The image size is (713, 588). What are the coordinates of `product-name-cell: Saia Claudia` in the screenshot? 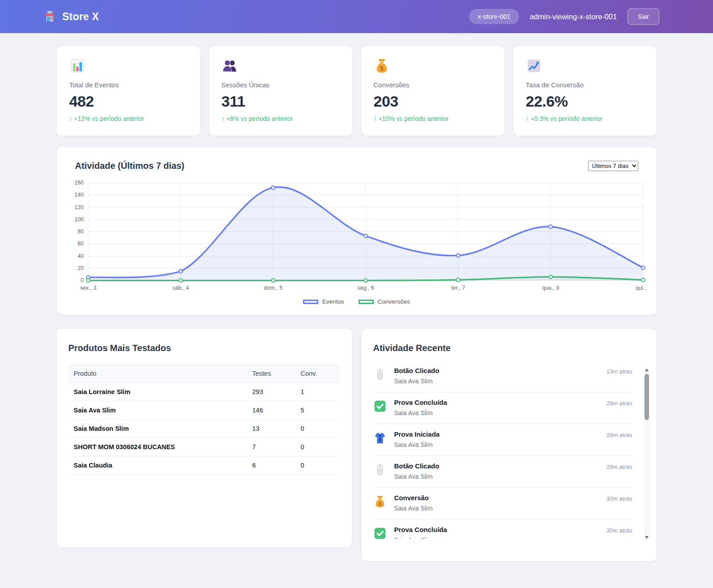 It's located at (158, 466).